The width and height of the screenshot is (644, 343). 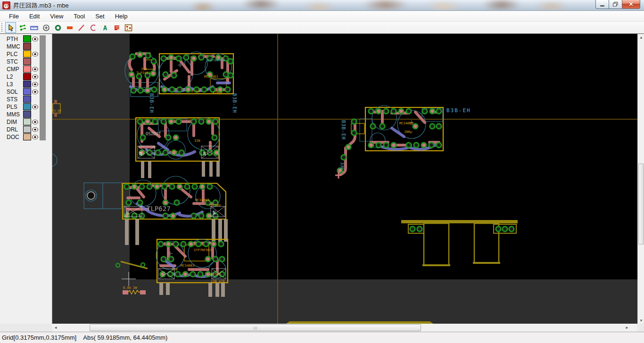 I want to click on layer-name: DRL, so click(x=12, y=130).